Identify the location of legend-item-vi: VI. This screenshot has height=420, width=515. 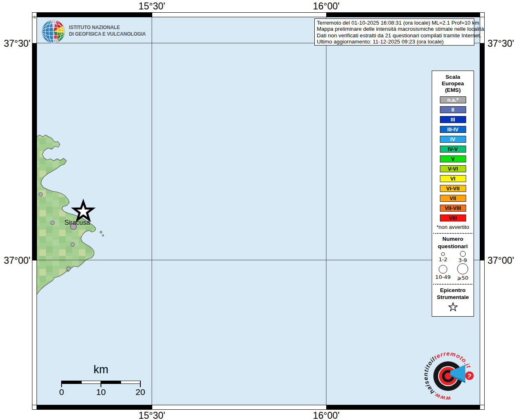
(453, 179).